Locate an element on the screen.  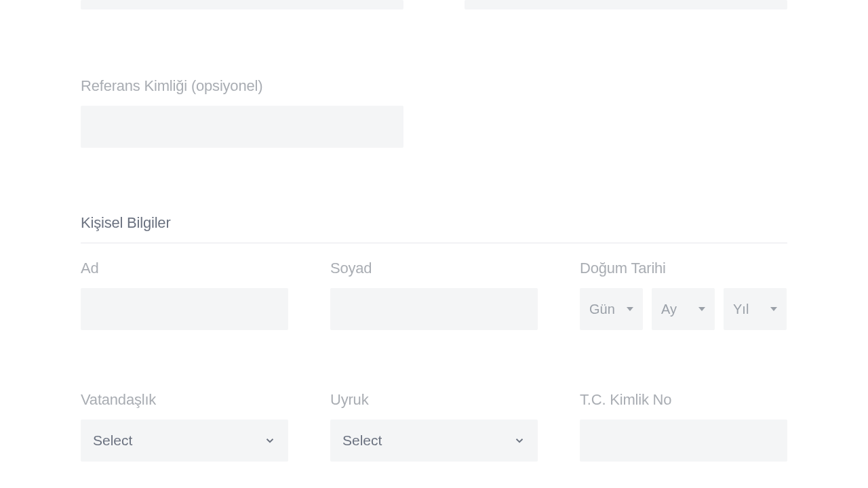
reference-id-input is located at coordinates (242, 127).